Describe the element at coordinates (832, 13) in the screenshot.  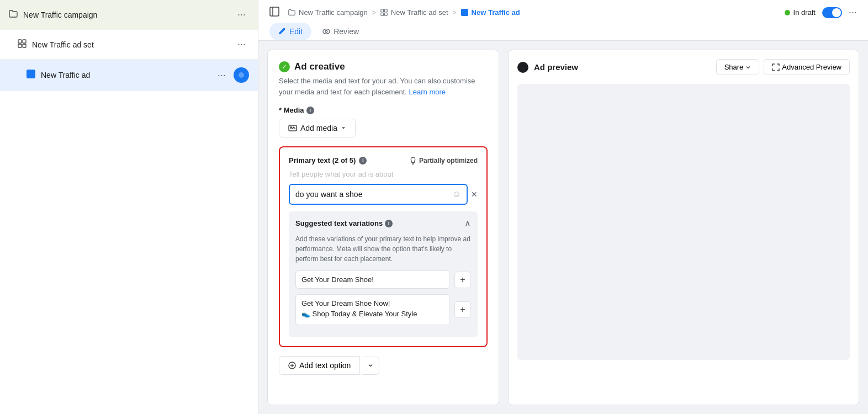
I see `status-toggle` at that location.